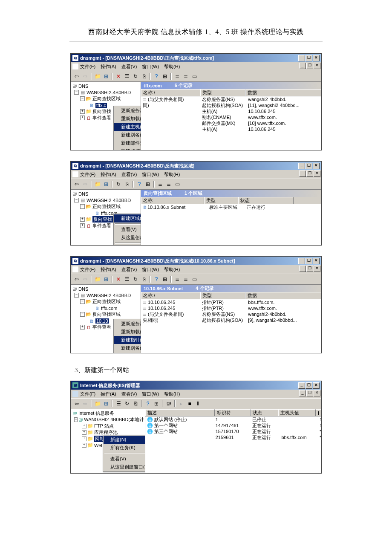  I want to click on tree-zone: tffx.c, so click(101, 105).